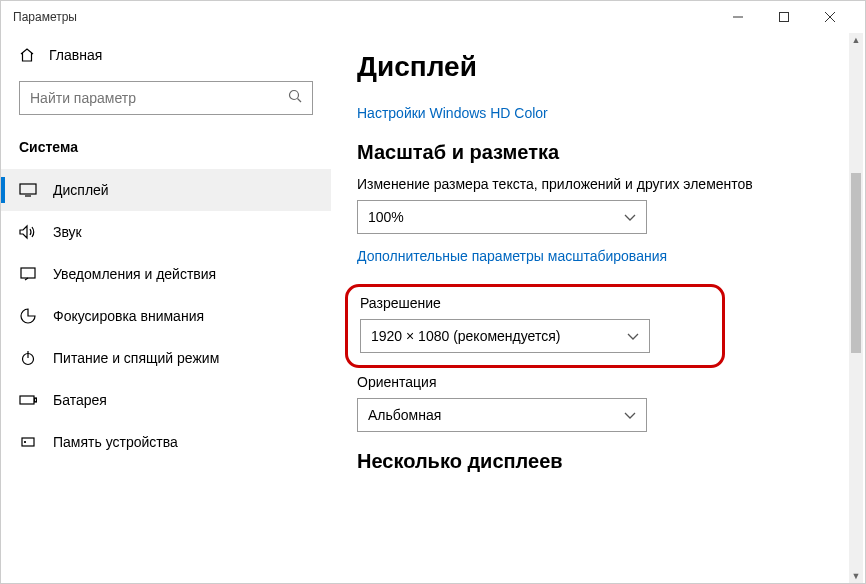 The image size is (866, 584). I want to click on sidebar-section-label: Система, so click(166, 151).